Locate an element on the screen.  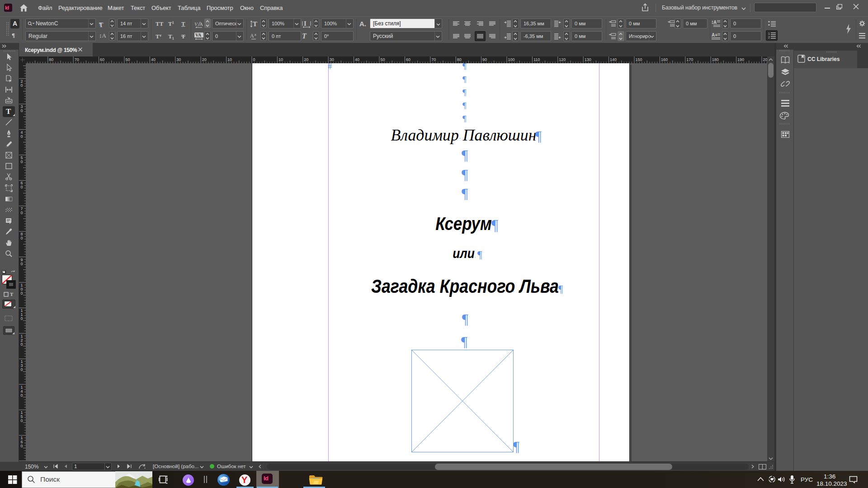
svg-text: 2 is located at coordinates (769, 37).